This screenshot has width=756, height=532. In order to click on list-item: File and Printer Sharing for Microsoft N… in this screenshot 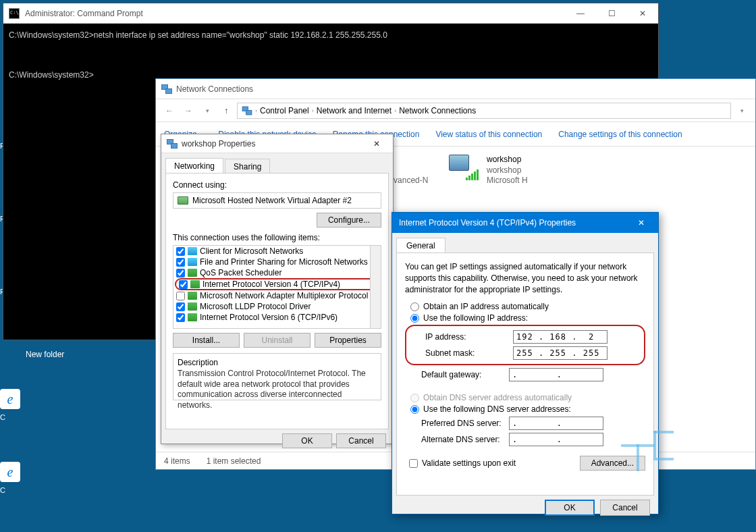, I will do `click(277, 262)`.